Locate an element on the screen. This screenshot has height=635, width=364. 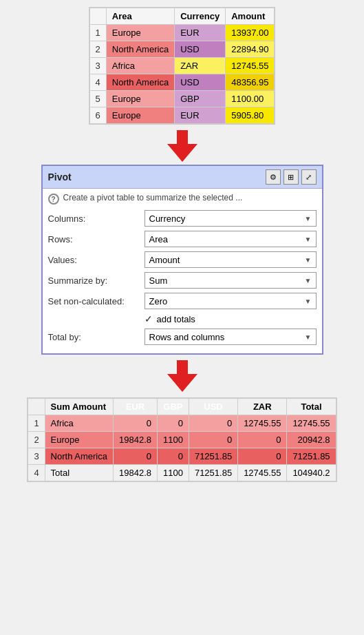
source-table-row: 5 Europe GBP 1100.00 is located at coordinates (182, 99).